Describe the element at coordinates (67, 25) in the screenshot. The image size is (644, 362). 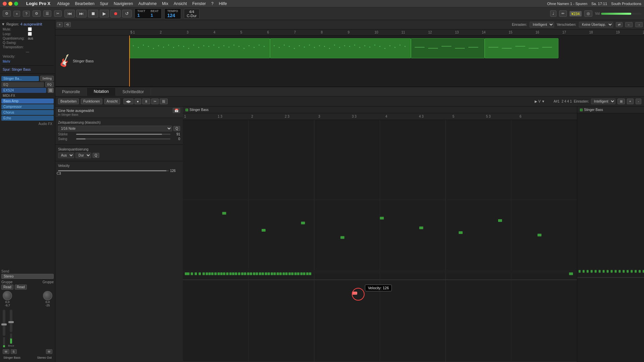
I see `loop-btn: ⟲` at that location.